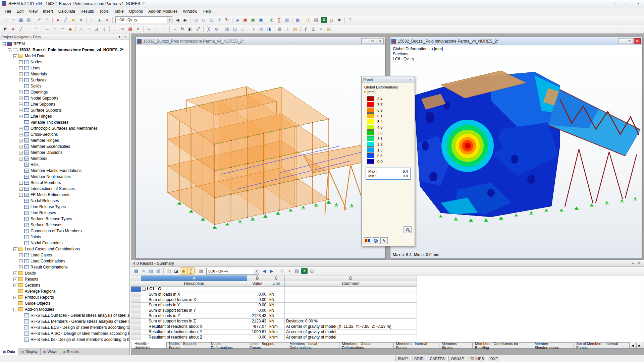 The width and height of the screenshot is (644, 362). What do you see at coordinates (107, 20) in the screenshot?
I see `show-results-icon: ≈` at bounding box center [107, 20].